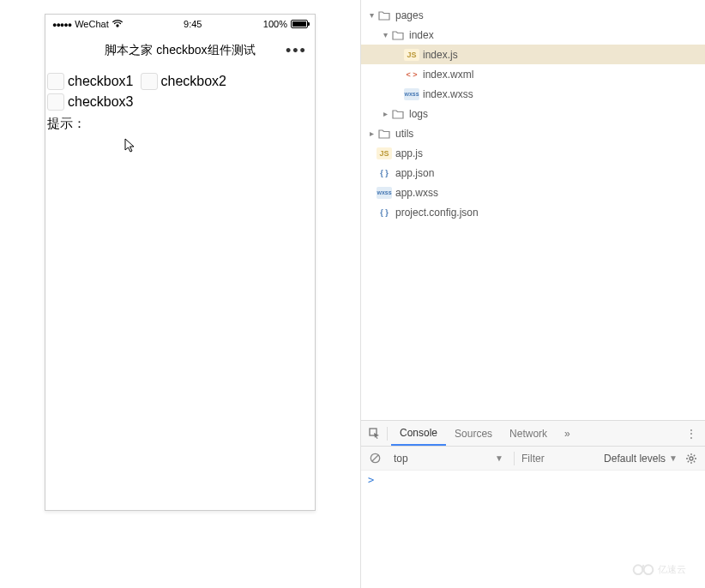 The height and width of the screenshot is (588, 705). Describe the element at coordinates (533, 15) in the screenshot. I see `tree-folder: ▾pages` at that location.